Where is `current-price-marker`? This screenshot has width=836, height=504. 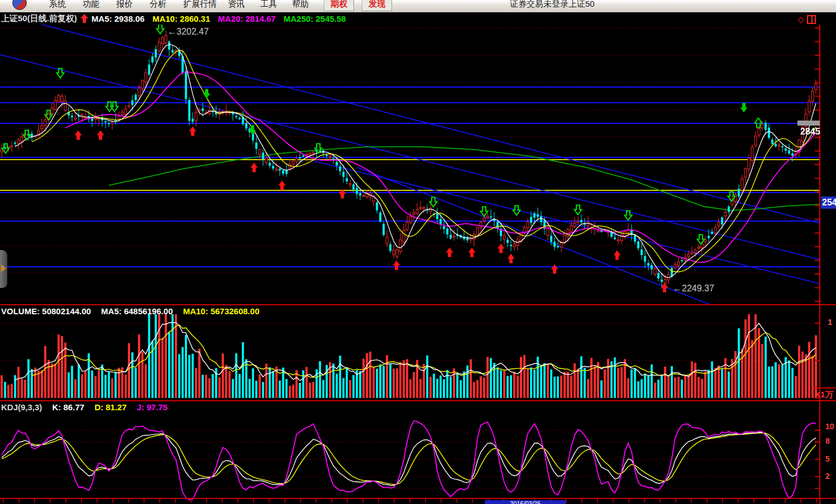
current-price-marker is located at coordinates (809, 123).